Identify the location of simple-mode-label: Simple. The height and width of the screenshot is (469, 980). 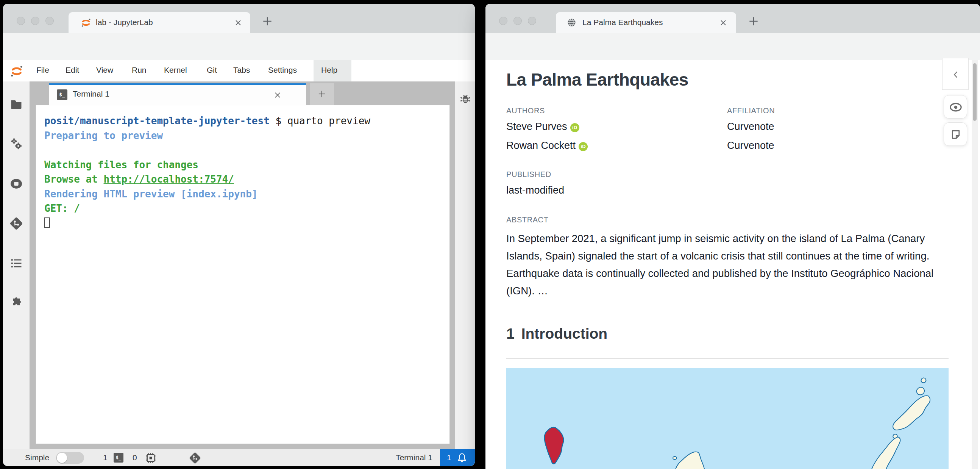
(37, 458).